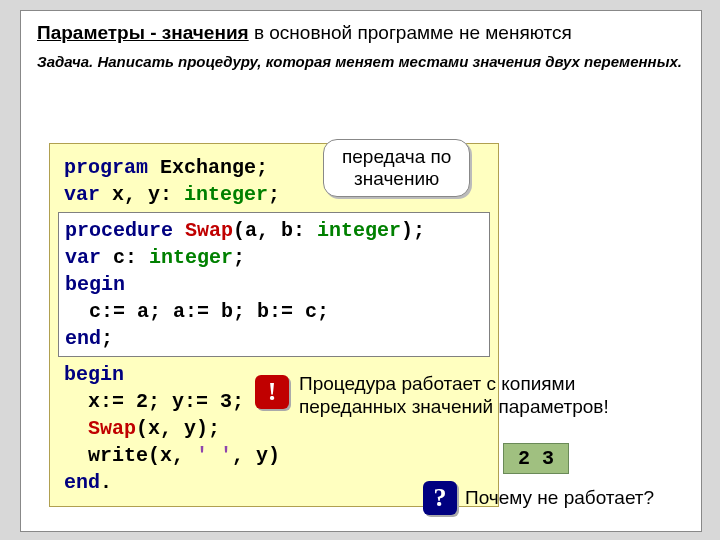 This screenshot has width=720, height=540. Describe the element at coordinates (499, 396) in the screenshot. I see `note-copies: Процедура работает с копиями переданных …` at that location.